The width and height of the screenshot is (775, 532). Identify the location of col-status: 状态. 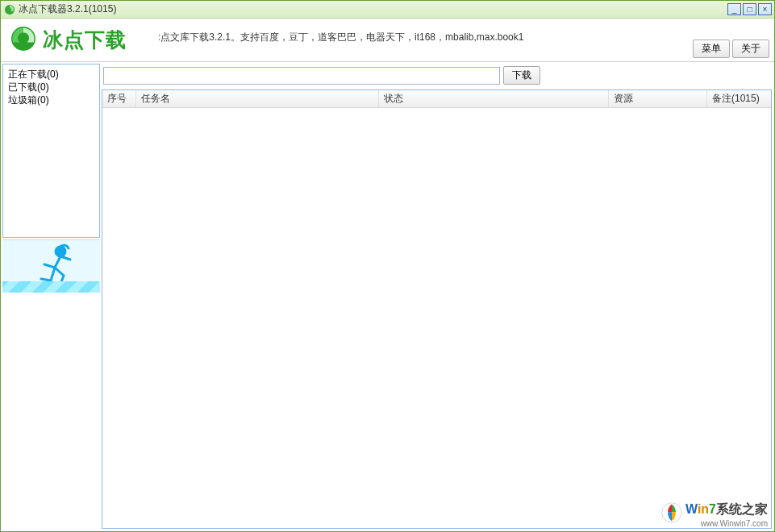
(494, 98).